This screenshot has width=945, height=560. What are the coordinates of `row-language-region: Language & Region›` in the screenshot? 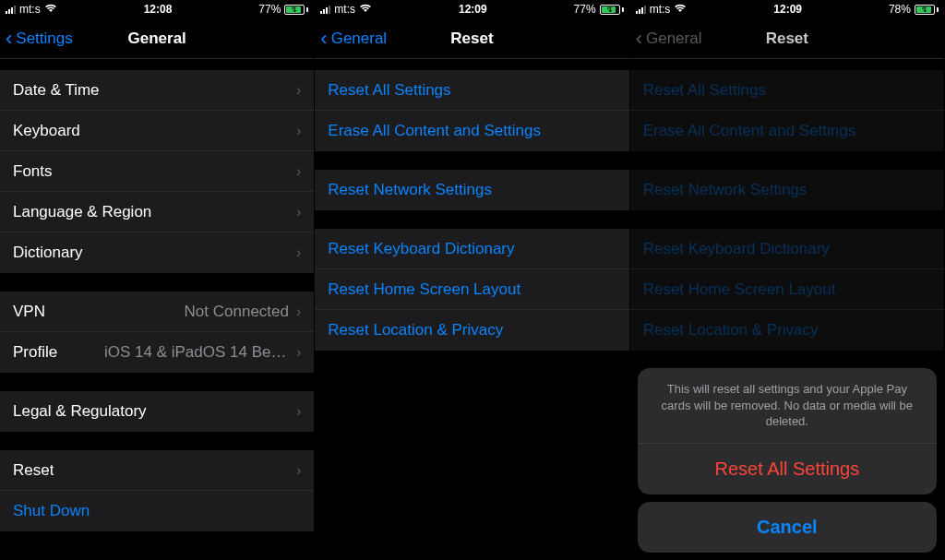 It's located at (157, 212).